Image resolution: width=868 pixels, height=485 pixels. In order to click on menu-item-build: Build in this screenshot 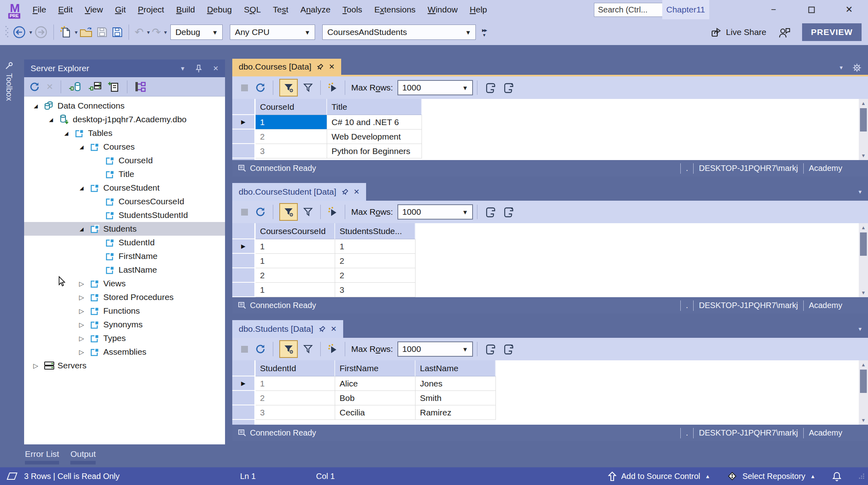, I will do `click(186, 10)`.